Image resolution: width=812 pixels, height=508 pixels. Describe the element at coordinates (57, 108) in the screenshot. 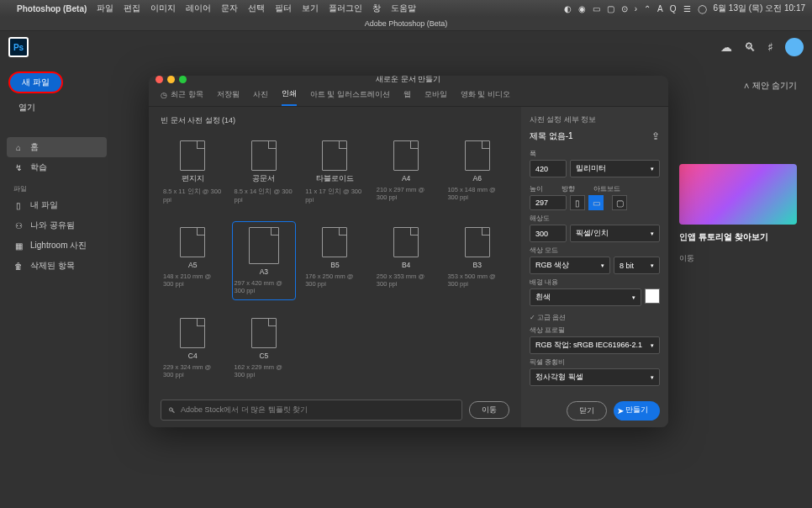

I see `open-button: 열기` at that location.